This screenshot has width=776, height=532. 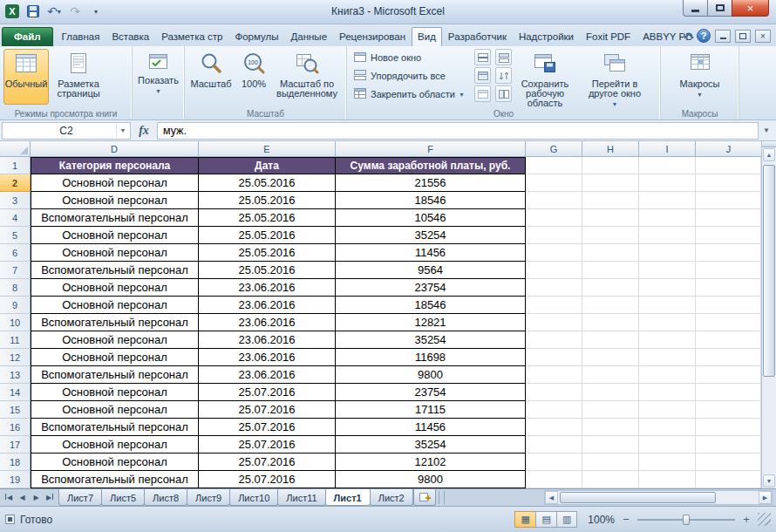 I want to click on cell-D2: Основной персонал, so click(x=115, y=183).